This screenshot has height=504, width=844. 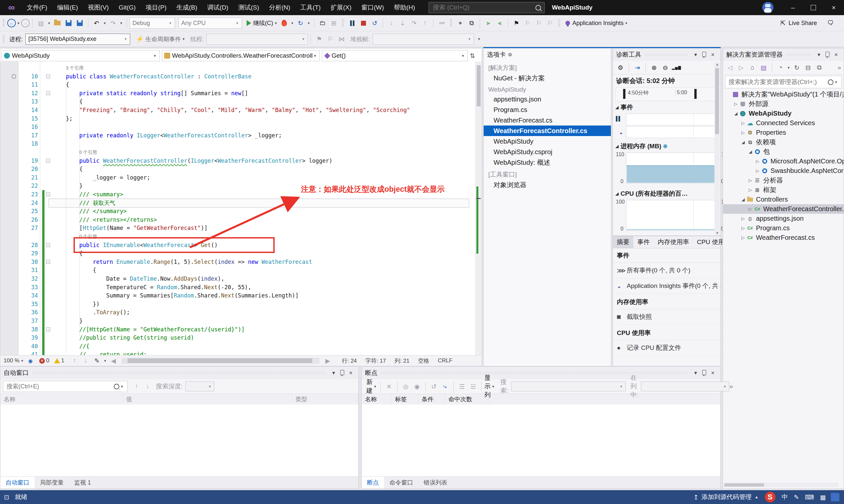 I want to click on code-text: private static readonly string[] Summari…, so click(x=150, y=93).